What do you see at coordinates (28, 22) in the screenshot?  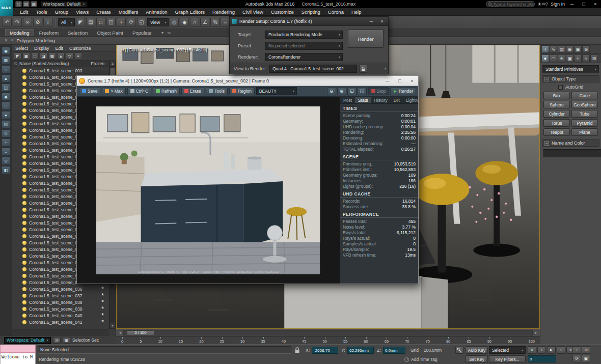 I see `toolbar-icon: ∞` at bounding box center [28, 22].